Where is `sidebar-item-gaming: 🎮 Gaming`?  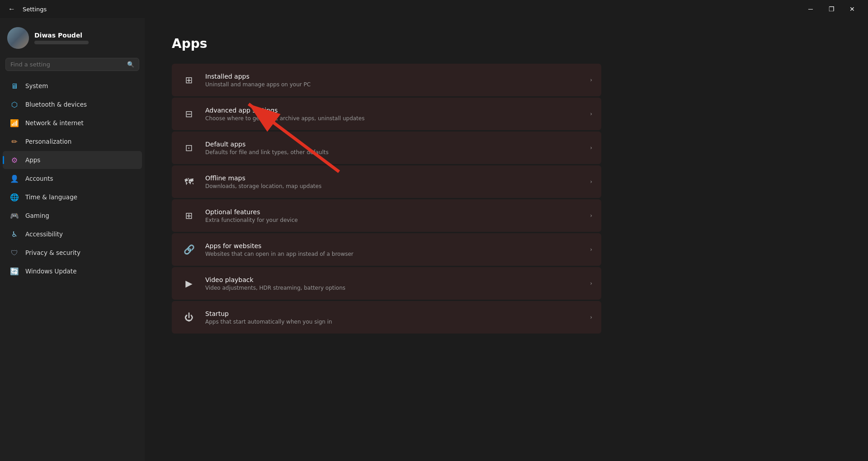
sidebar-item-gaming: 🎮 Gaming is located at coordinates (72, 216).